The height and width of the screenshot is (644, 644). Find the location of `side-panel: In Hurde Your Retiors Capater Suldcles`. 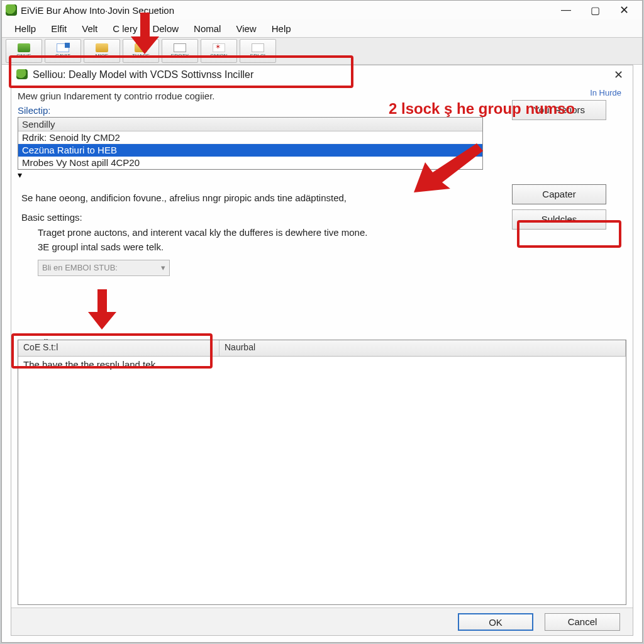

side-panel: In Hurde Your Retiors Capater Suldcles is located at coordinates (569, 161).